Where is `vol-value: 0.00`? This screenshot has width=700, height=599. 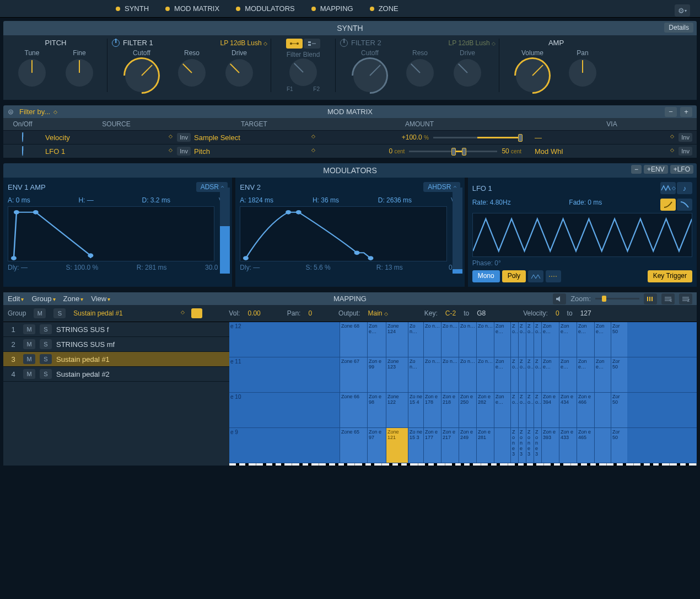 vol-value: 0.00 is located at coordinates (254, 313).